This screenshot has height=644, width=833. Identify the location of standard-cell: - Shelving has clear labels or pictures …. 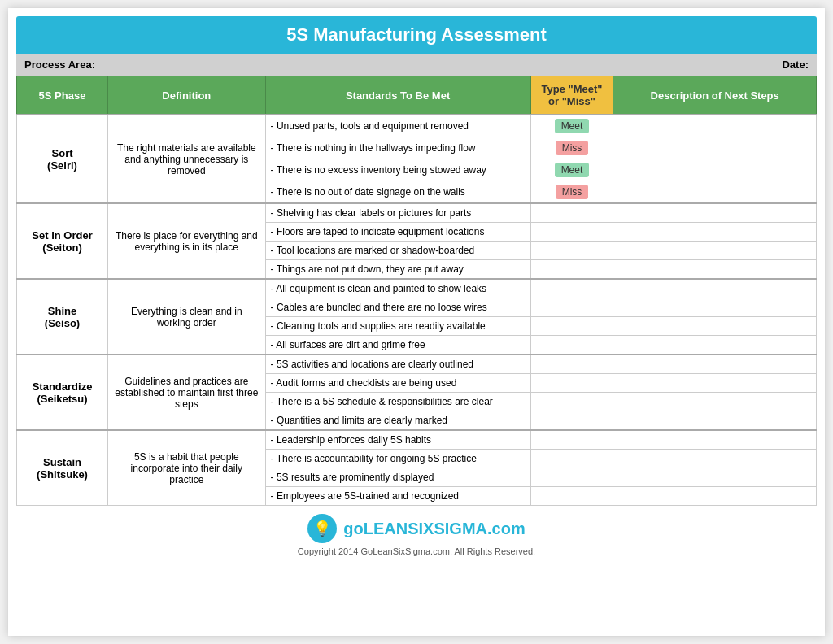
(398, 213).